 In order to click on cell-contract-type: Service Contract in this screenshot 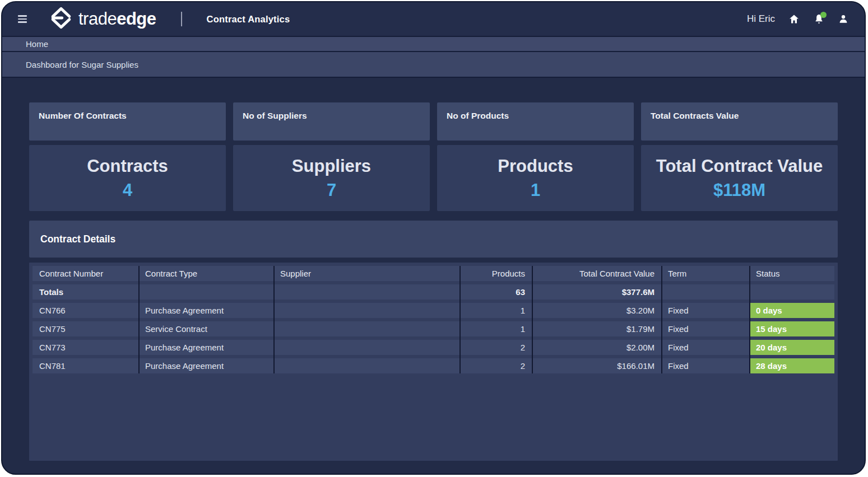, I will do `click(206, 329)`.